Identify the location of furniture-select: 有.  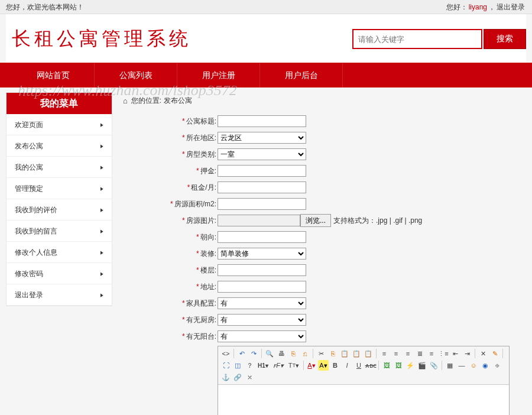
(262, 303).